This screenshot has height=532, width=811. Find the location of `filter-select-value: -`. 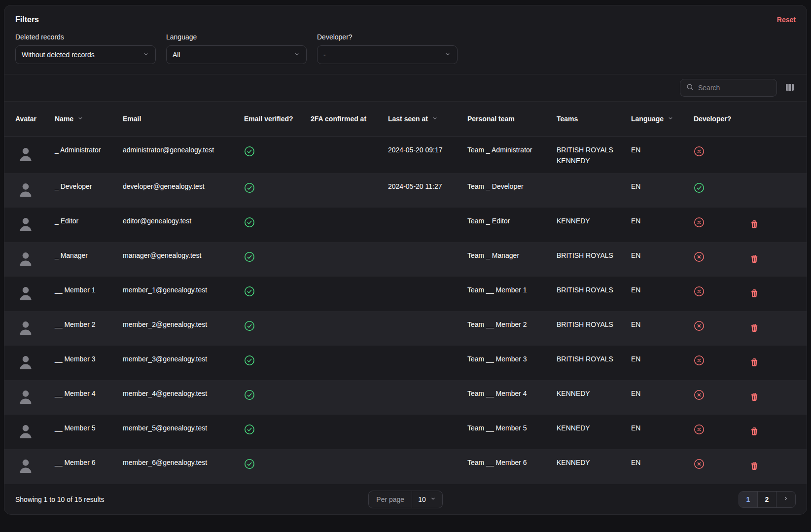

filter-select-value: - is located at coordinates (324, 55).